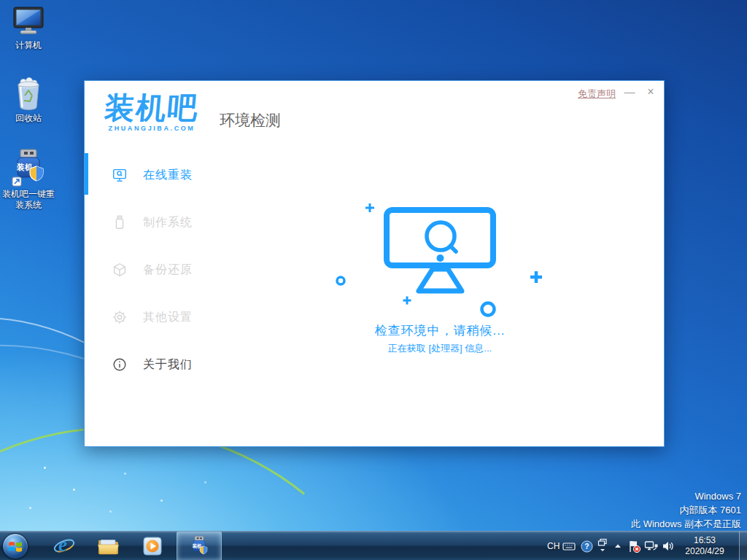  What do you see at coordinates (28, 45) in the screenshot?
I see `desktop-icon-label: 计算机` at bounding box center [28, 45].